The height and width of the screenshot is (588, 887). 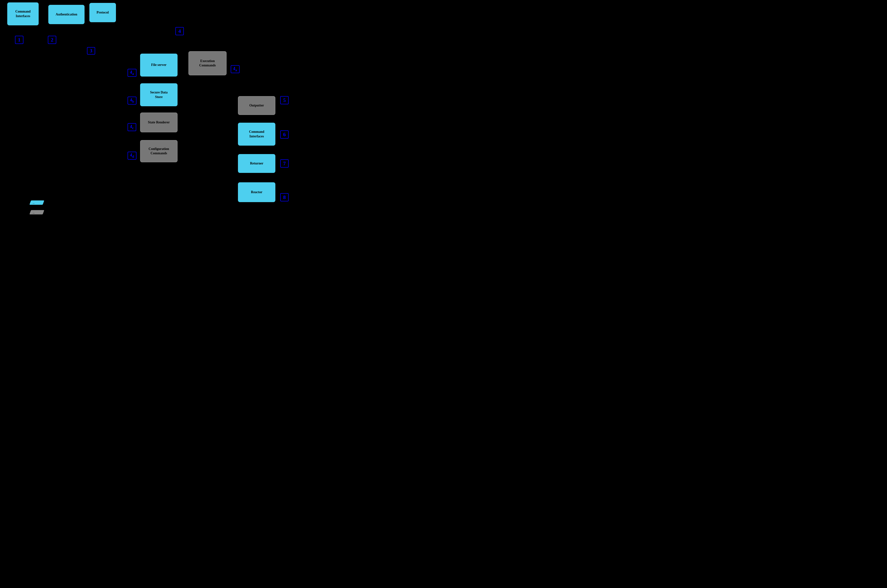 What do you see at coordinates (103, 13) in the screenshot?
I see `protocol-box: Protocol` at bounding box center [103, 13].